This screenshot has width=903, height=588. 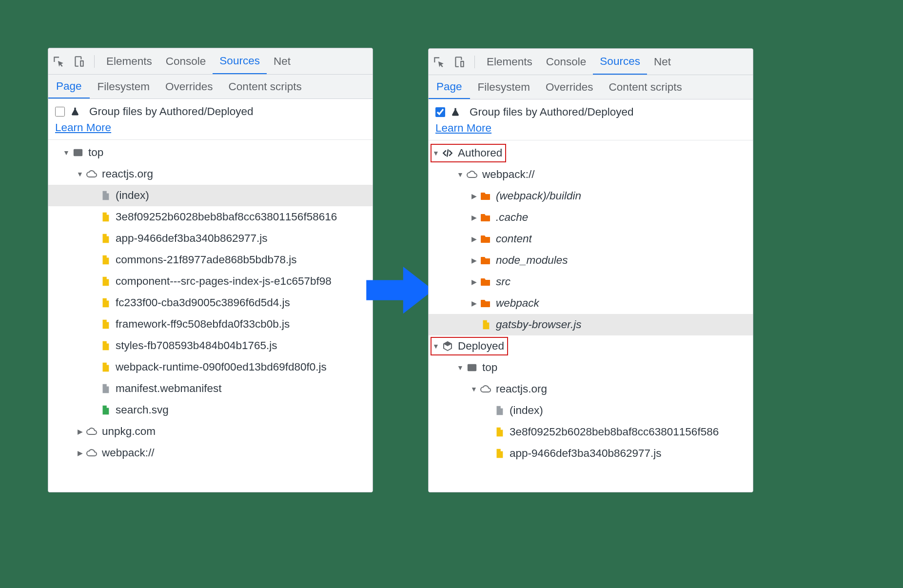 What do you see at coordinates (591, 432) in the screenshot?
I see `tree-file: ▶ 3e8f09252b6028beb8baf8cc63801156f586` at bounding box center [591, 432].